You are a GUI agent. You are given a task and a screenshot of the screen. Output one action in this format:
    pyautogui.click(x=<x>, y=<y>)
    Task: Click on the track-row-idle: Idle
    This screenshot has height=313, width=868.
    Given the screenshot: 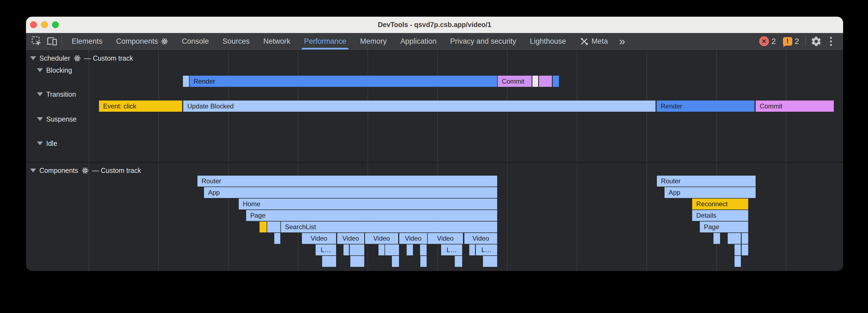 What is the action you would take?
    pyautogui.click(x=47, y=143)
    